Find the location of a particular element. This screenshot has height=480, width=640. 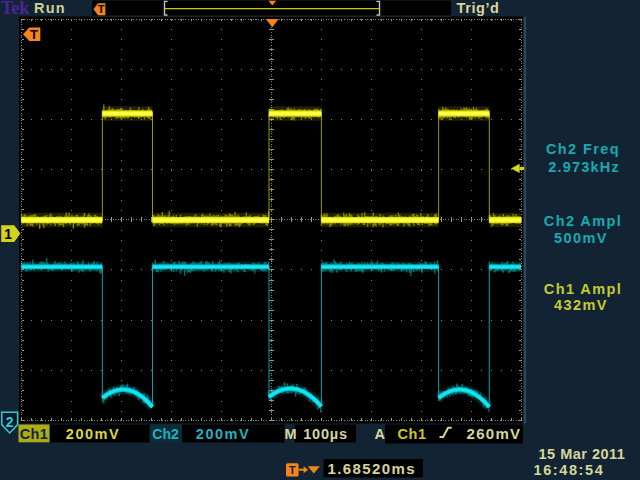

svg-text: Trig’d is located at coordinates (478, 8).